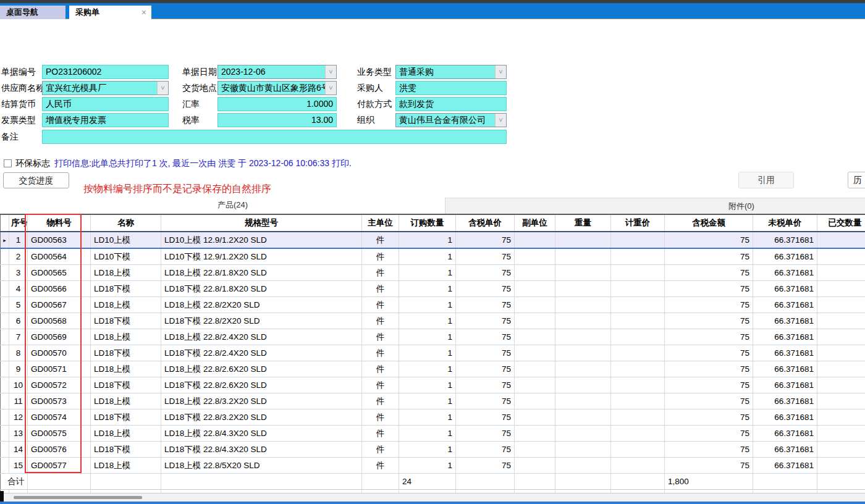 The image size is (865, 504). What do you see at coordinates (432, 369) in the screenshot?
I see `table-row: 9GD00571LD18上模LD18上模 22.8/2.6X20 SLD件175…` at bounding box center [432, 369].